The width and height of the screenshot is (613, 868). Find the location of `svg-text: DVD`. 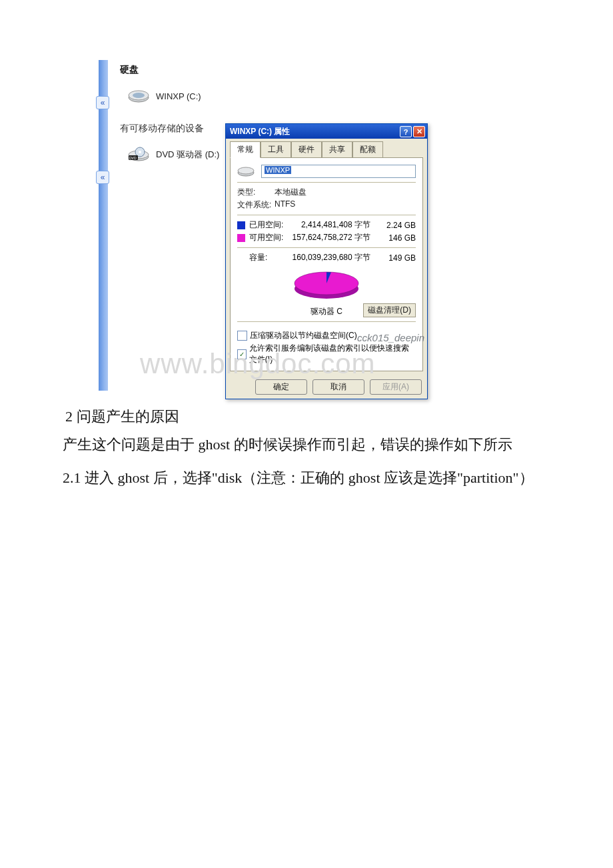

svg-text: DVD is located at coordinates (133, 158).